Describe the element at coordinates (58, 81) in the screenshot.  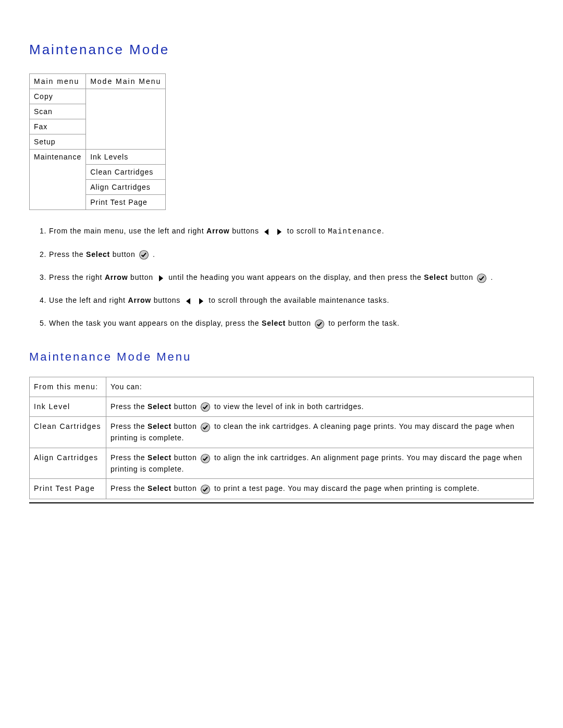
I see `table-header-main-menu: Main menu` at that location.